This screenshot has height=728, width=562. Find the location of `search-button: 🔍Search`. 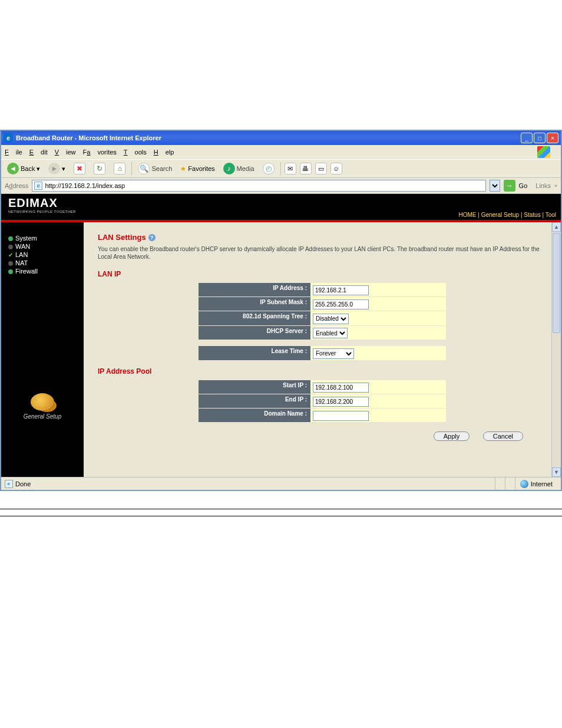

search-button: 🔍Search is located at coordinates (155, 169).